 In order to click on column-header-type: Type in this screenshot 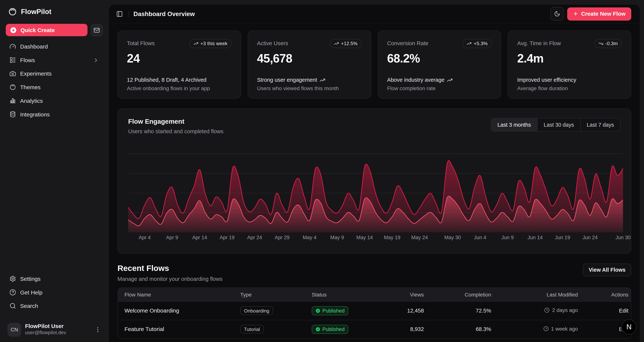, I will do `click(271, 294)`.